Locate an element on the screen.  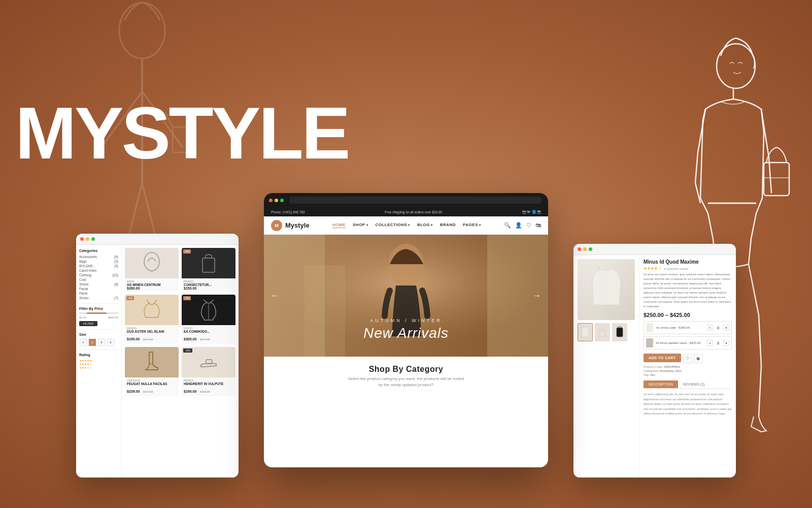
product-card-5: VERSACE FEUGAT NULLA FACILAS $239.00 $37… is located at coordinates (152, 372).